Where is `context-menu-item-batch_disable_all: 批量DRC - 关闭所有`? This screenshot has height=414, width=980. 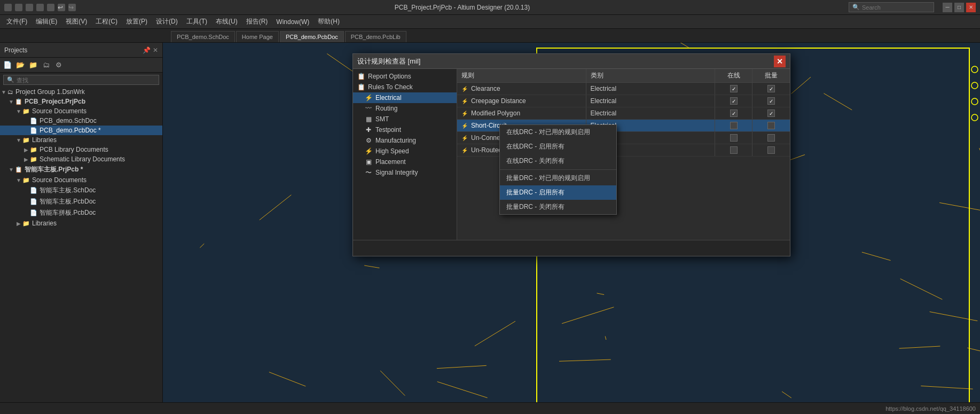
context-menu-item-batch_disable_all: 批量DRC - 关闭所有 is located at coordinates (558, 207).